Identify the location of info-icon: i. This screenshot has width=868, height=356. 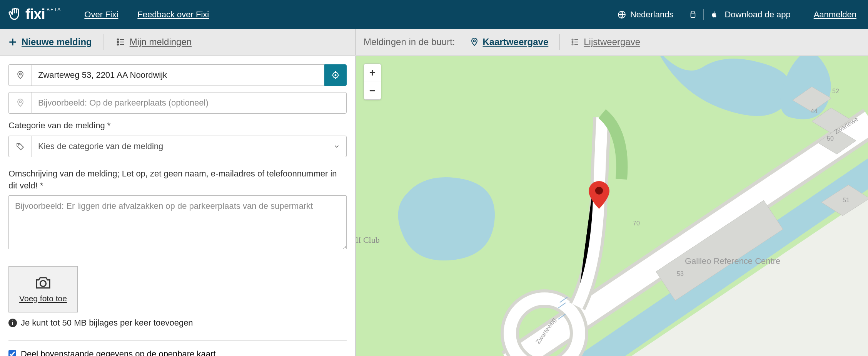
(13, 323).